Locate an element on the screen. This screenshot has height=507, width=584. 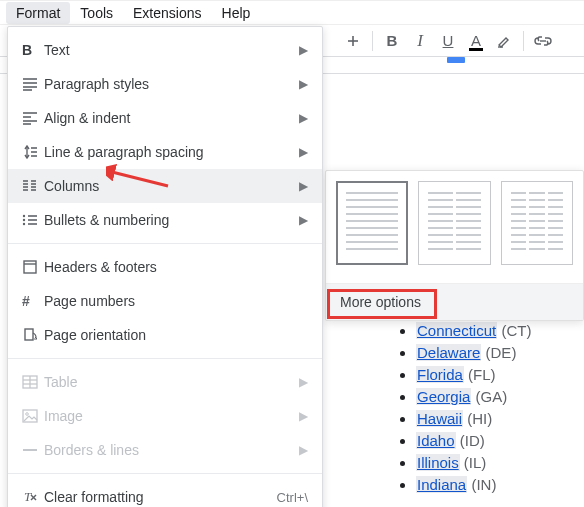
menu-tools: Tools is located at coordinates (96, 13).